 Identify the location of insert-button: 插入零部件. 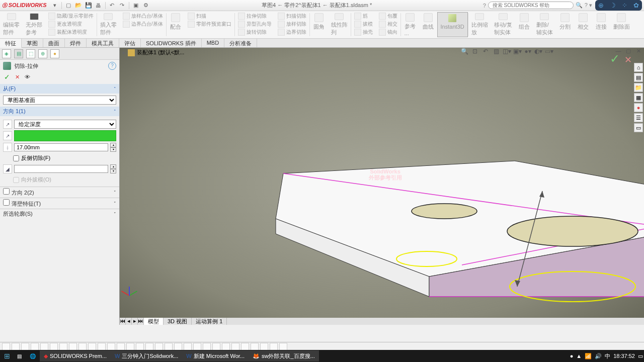
(109, 25).